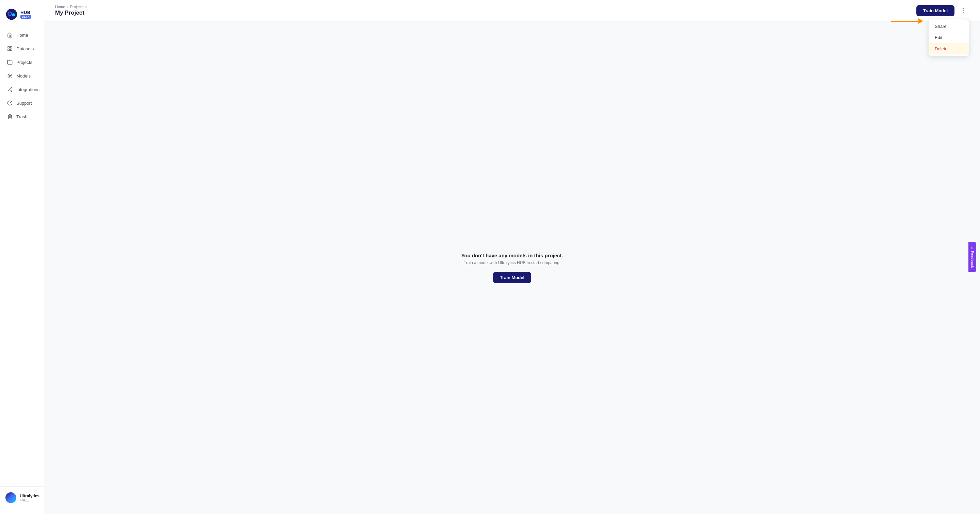 The image size is (980, 514). I want to click on train-model-button: Train Model, so click(935, 11).